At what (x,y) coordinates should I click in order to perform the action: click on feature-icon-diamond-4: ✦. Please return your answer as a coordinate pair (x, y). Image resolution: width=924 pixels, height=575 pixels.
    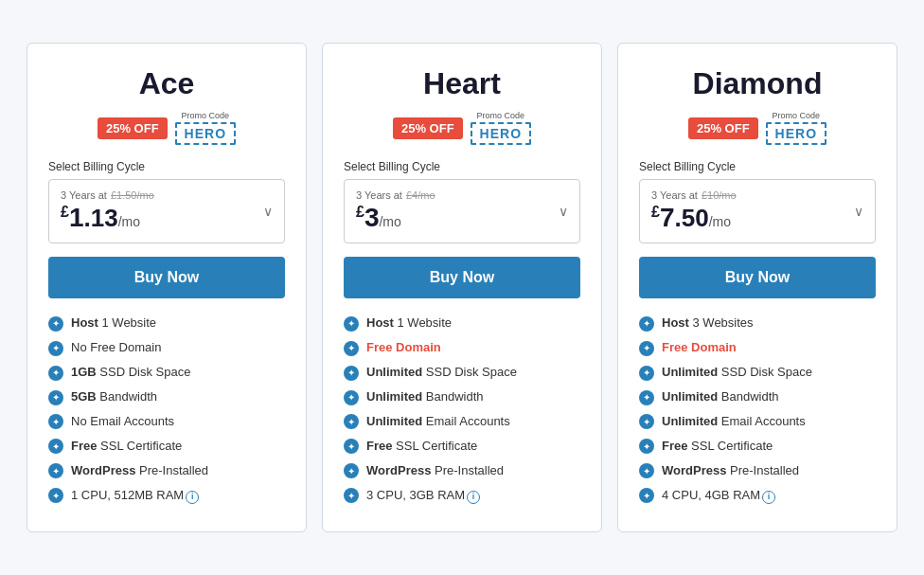
    Looking at the image, I should click on (647, 422).